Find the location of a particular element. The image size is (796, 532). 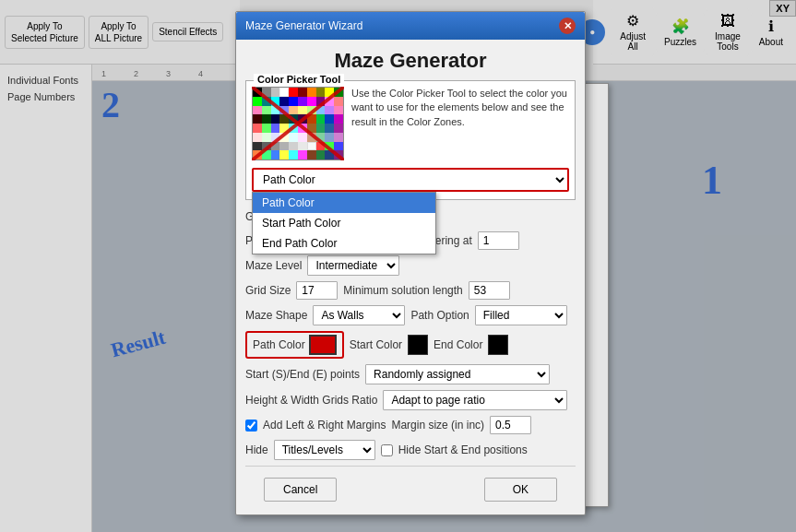

maze-shape-select: As Walls As Paths Circular is located at coordinates (359, 315).